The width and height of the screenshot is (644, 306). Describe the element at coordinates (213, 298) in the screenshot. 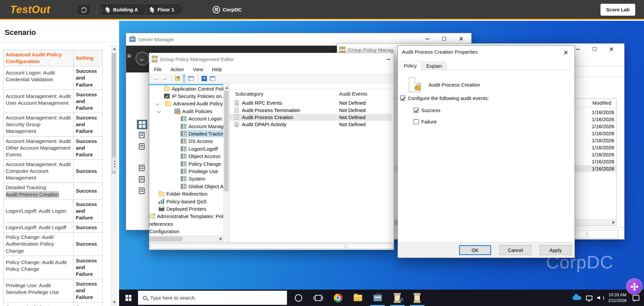

I see `taskbar-search: Type here to search` at that location.